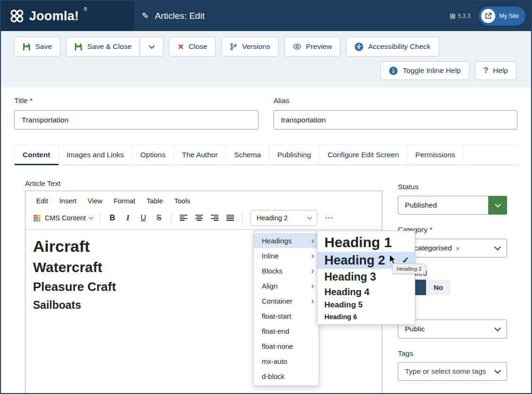 The height and width of the screenshot is (394, 532). I want to click on versions-button: Versions, so click(250, 47).